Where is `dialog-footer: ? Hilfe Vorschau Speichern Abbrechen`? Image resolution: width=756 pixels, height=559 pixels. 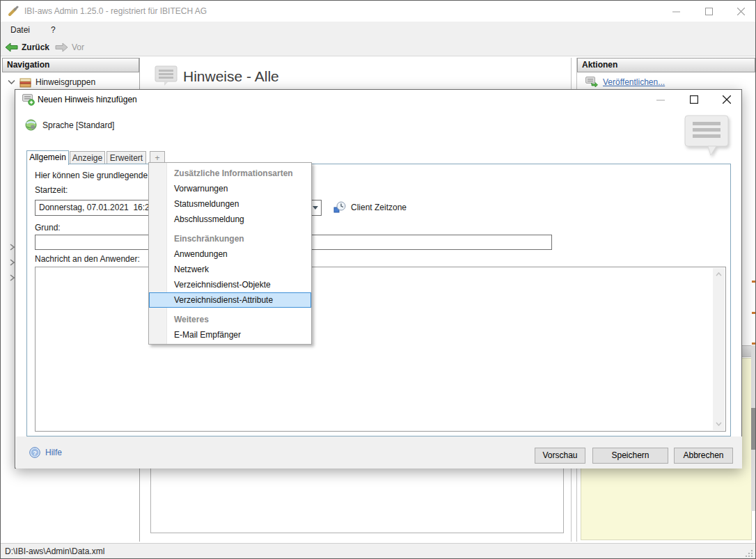 dialog-footer: ? Hilfe Vorschau Speichern Abbrechen is located at coordinates (379, 452).